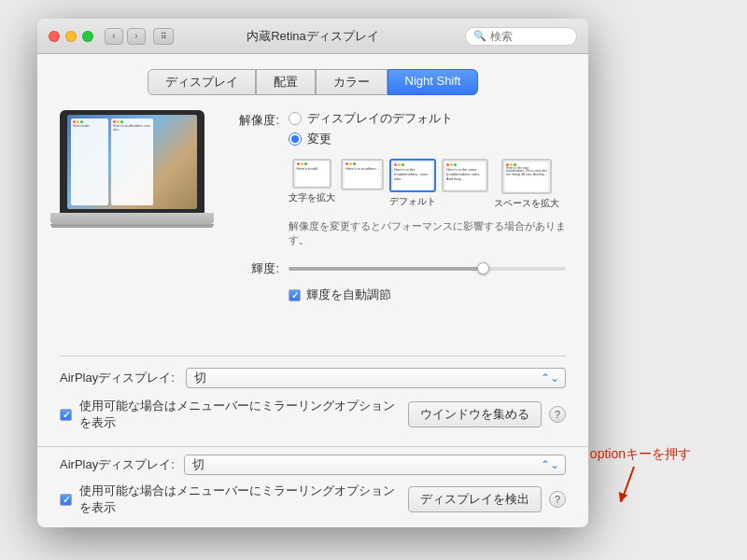 This screenshot has width=747, height=560. I want to click on airplay-select-1: 切 ⌃⌄, so click(375, 378).